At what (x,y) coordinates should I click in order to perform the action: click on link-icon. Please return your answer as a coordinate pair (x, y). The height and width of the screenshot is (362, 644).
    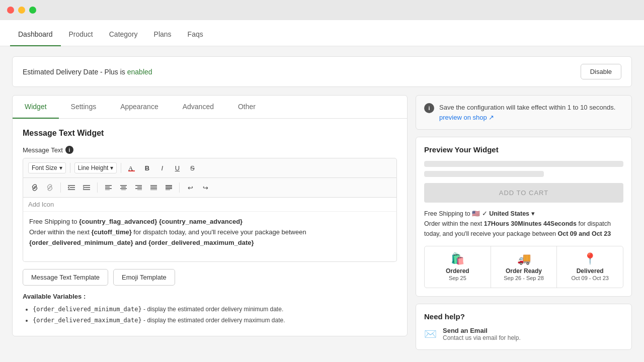
    Looking at the image, I should click on (35, 188).